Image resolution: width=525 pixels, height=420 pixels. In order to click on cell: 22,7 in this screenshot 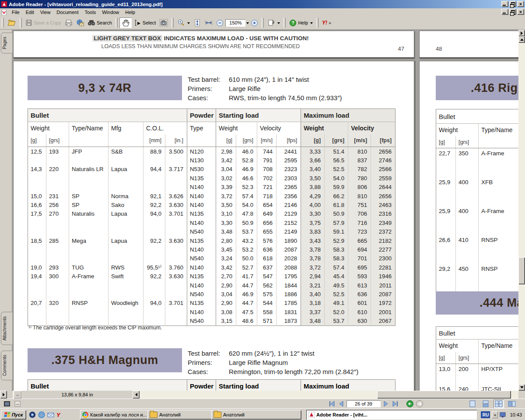, I will do `click(446, 163)`.